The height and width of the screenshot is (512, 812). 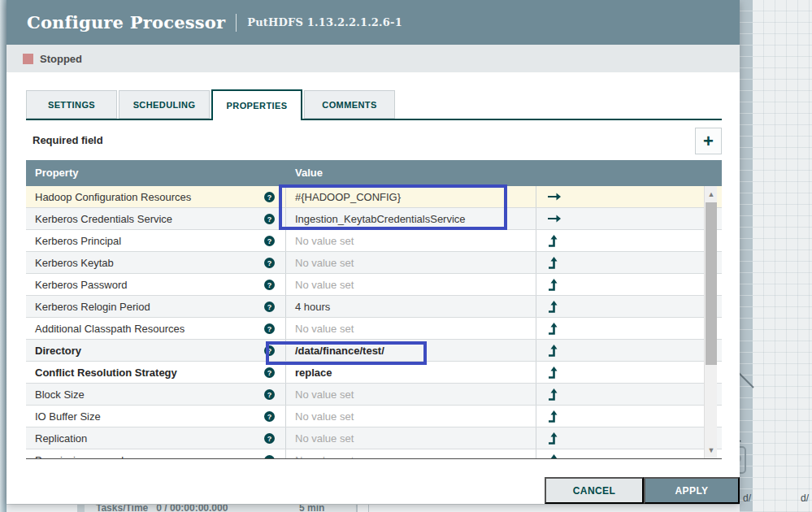 What do you see at coordinates (162, 508) in the screenshot?
I see `processor-stats: Tasks/Time 0 / 00:00:00.000` at bounding box center [162, 508].